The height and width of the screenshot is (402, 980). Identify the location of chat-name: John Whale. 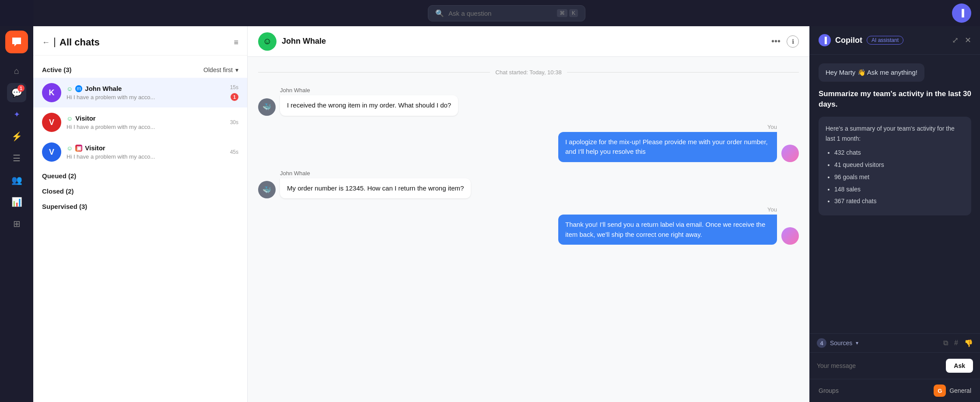
(103, 88).